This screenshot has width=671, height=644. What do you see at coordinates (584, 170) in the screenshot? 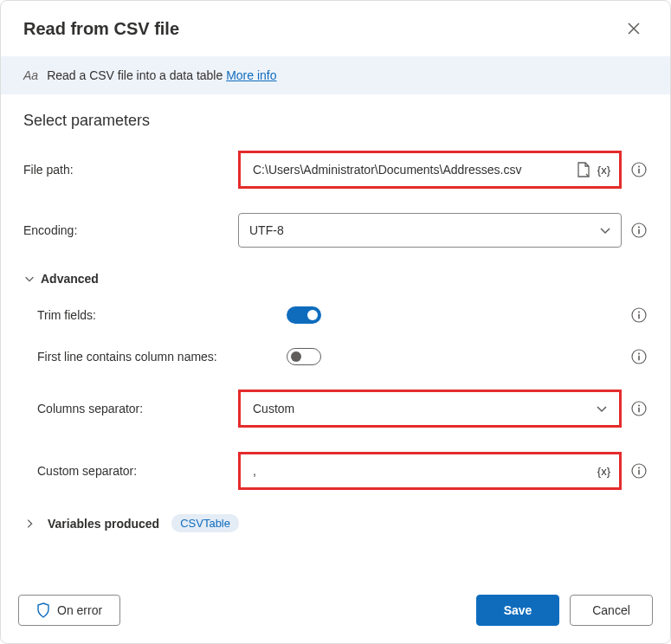
I see `file-picker-icon` at bounding box center [584, 170].